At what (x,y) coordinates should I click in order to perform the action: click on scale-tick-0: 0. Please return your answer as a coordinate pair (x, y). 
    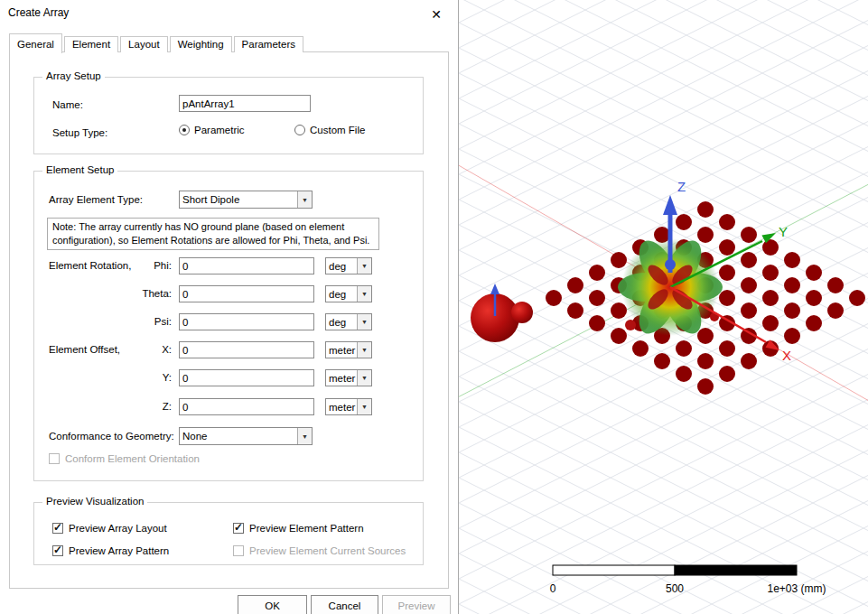
    Looking at the image, I should click on (553, 589).